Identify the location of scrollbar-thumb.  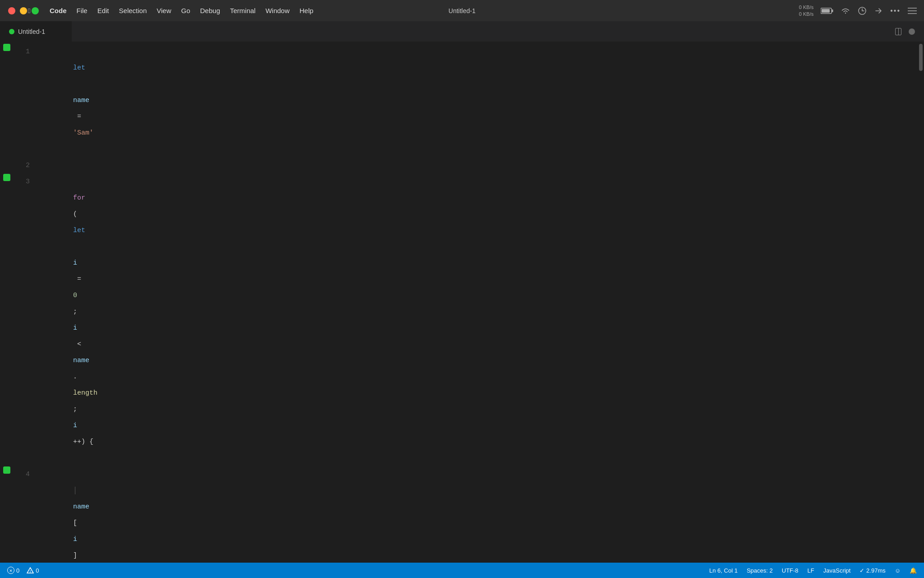
(921, 57).